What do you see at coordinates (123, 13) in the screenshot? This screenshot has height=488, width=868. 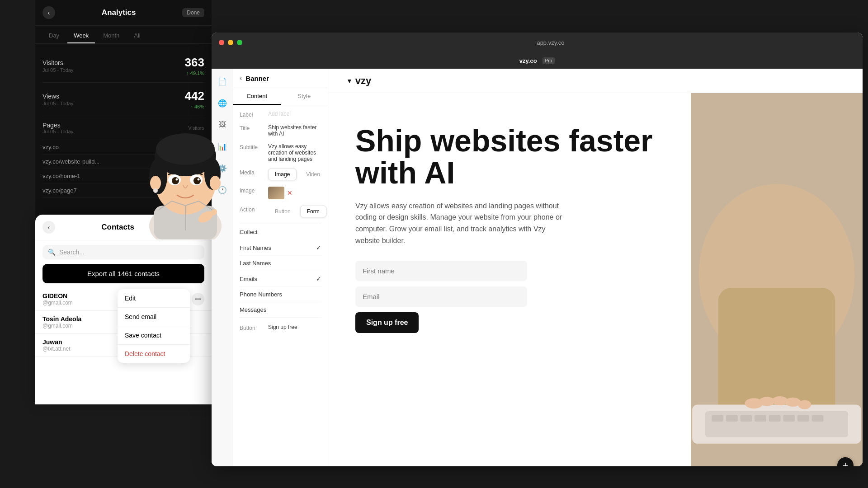 I see `analytics-header: ‹ Analytics Done` at bounding box center [123, 13].